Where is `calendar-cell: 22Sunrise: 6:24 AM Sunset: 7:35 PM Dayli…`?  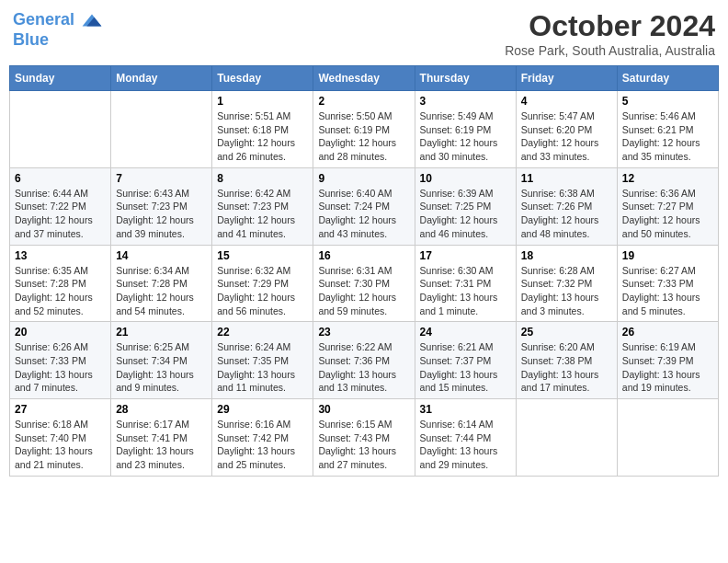 calendar-cell: 22Sunrise: 6:24 AM Sunset: 7:35 PM Dayli… is located at coordinates (263, 361).